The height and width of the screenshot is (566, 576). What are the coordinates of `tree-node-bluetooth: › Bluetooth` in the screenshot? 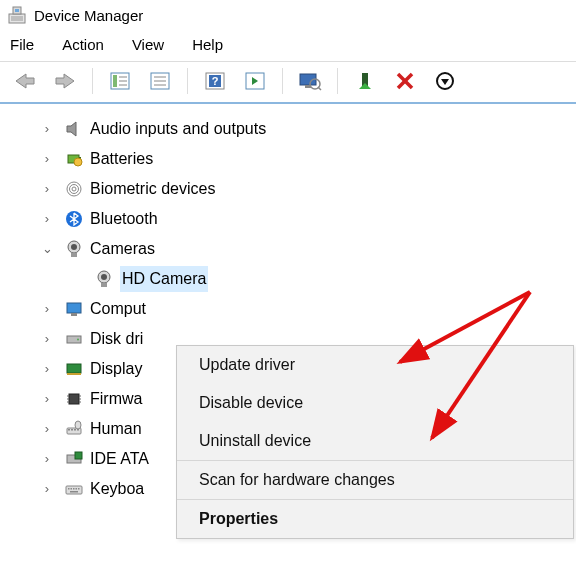 It's located at (310, 219).